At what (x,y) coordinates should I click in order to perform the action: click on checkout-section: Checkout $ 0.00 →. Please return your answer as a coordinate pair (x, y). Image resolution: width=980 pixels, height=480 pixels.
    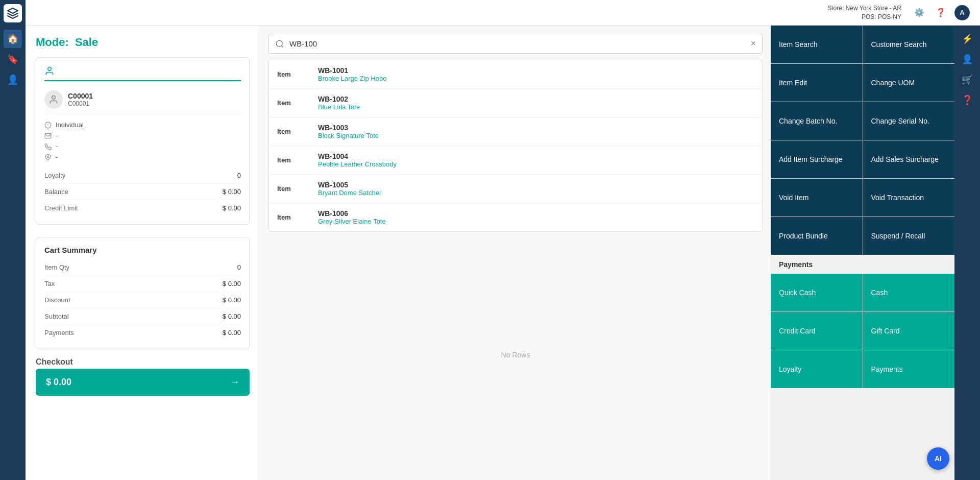
    Looking at the image, I should click on (143, 377).